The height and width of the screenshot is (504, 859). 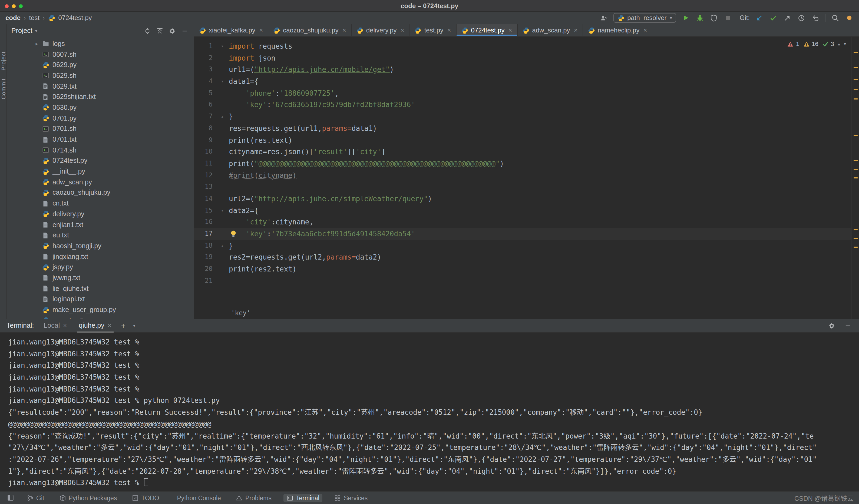 What do you see at coordinates (100, 65) in the screenshot?
I see `tree-item-0629.py: 0629.py` at bounding box center [100, 65].